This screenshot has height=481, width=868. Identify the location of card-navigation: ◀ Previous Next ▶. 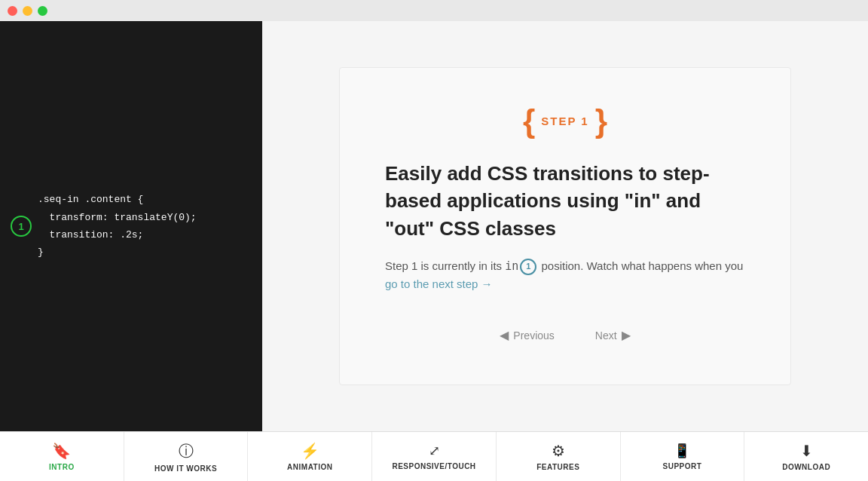
(565, 335).